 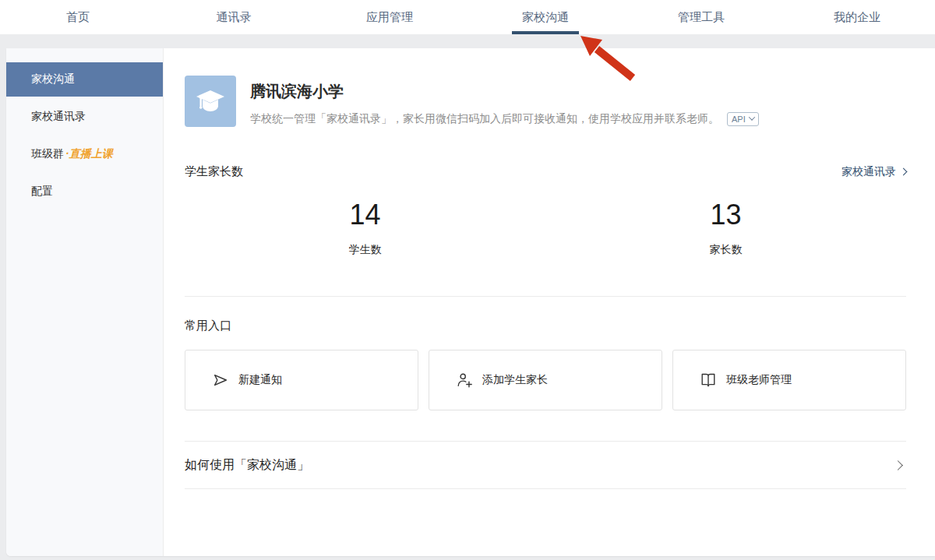 I want to click on nav-item-label: 我的企业, so click(x=857, y=17).